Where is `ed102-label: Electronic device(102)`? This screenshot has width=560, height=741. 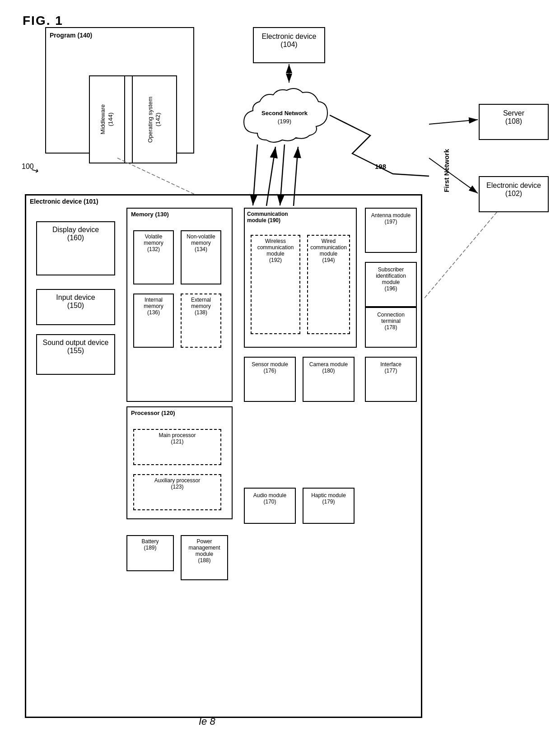 ed102-label: Electronic device(102) is located at coordinates (514, 190).